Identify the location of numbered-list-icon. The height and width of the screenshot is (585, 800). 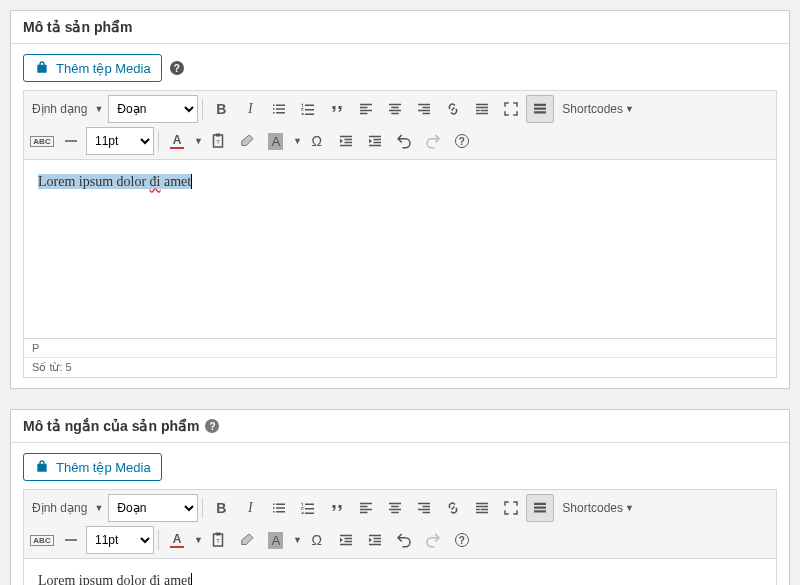
(308, 508).